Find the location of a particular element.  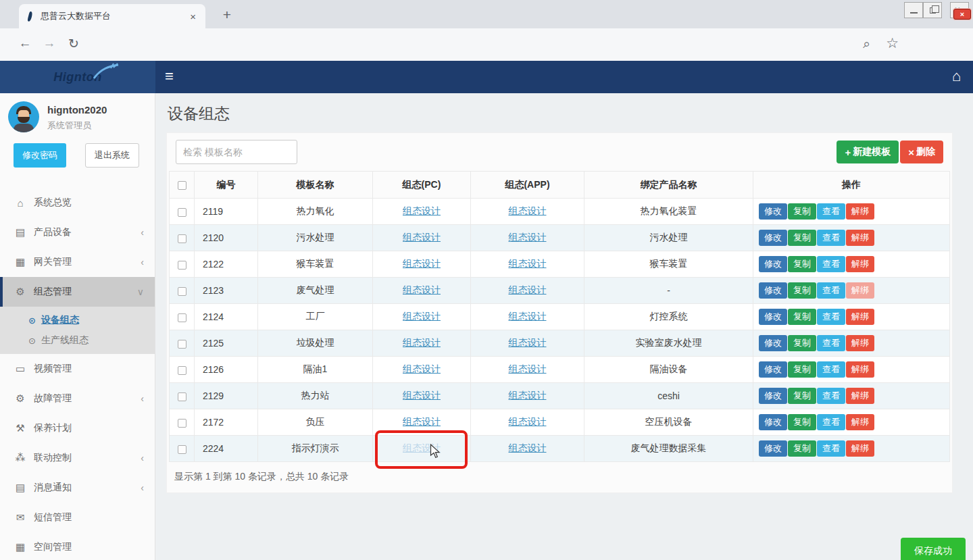

sidebar-subitem: ⊙设备组态 is located at coordinates (77, 320).